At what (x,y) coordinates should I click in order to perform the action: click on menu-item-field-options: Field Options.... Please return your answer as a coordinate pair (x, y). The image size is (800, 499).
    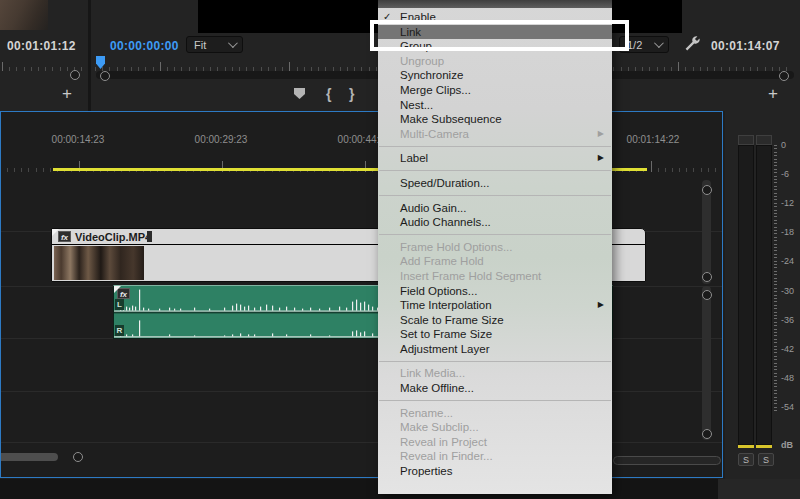
    Looking at the image, I should click on (495, 292).